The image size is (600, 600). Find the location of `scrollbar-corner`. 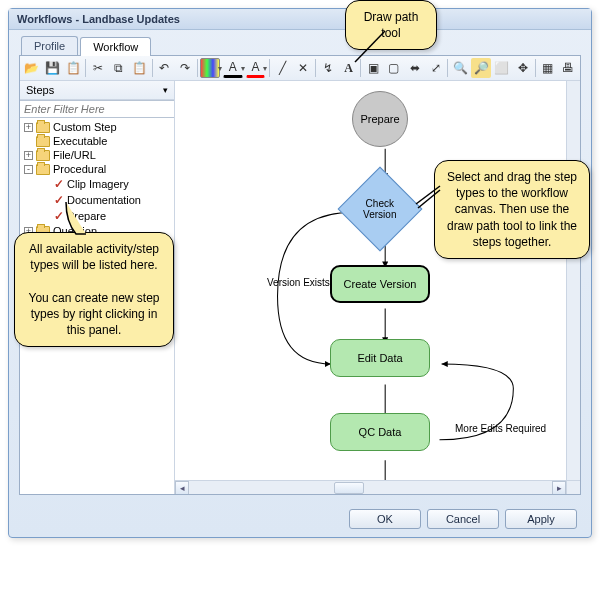

scrollbar-corner is located at coordinates (573, 487).